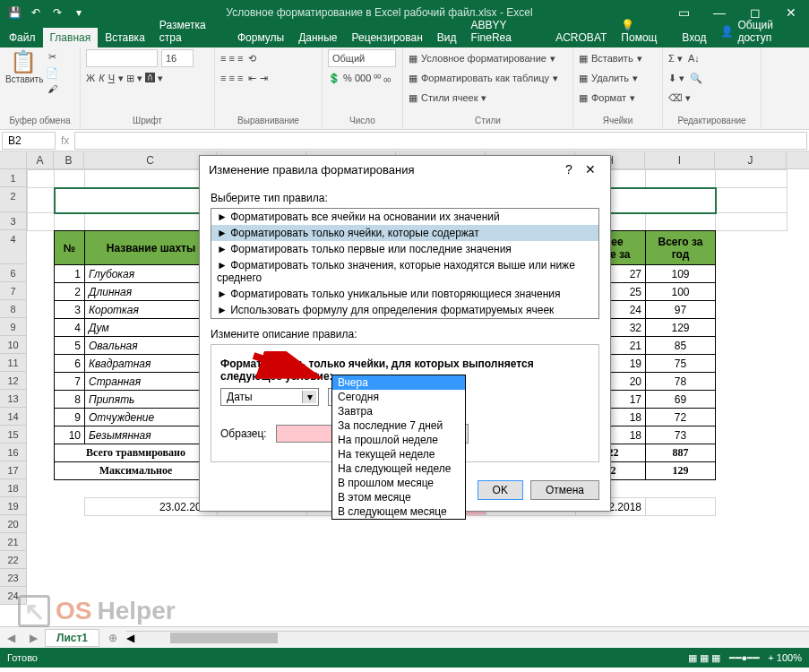 The width and height of the screenshot is (809, 672). Describe the element at coordinates (684, 58) in the screenshot. I see `autosum-button: Σ ▾ A↓` at that location.